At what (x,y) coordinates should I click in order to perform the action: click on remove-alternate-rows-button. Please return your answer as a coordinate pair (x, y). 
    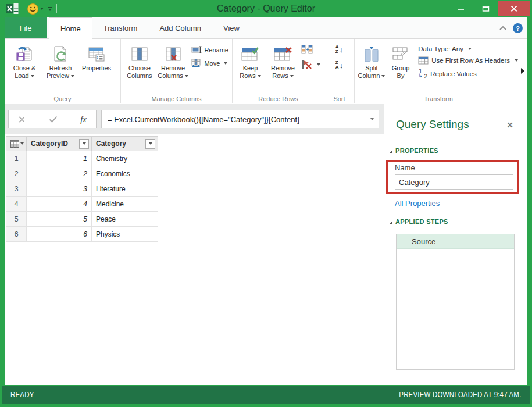
    Looking at the image, I should click on (310, 49).